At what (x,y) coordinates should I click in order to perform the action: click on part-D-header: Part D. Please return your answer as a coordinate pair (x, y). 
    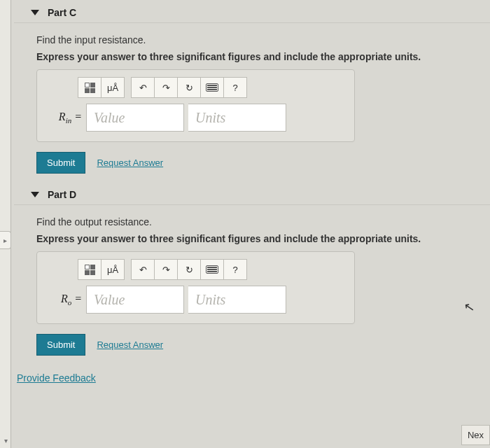
    Looking at the image, I should click on (252, 193).